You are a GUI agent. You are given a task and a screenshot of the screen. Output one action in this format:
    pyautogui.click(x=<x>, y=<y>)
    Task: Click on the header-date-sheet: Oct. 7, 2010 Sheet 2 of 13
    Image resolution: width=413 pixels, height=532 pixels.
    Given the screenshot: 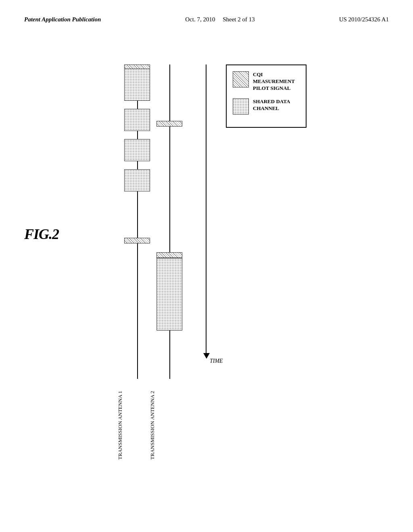 What is the action you would take?
    pyautogui.click(x=220, y=19)
    